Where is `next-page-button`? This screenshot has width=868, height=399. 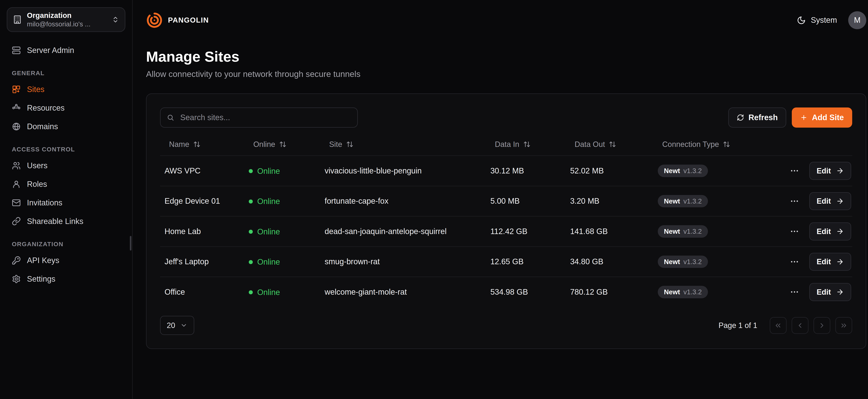
next-page-button is located at coordinates (822, 326).